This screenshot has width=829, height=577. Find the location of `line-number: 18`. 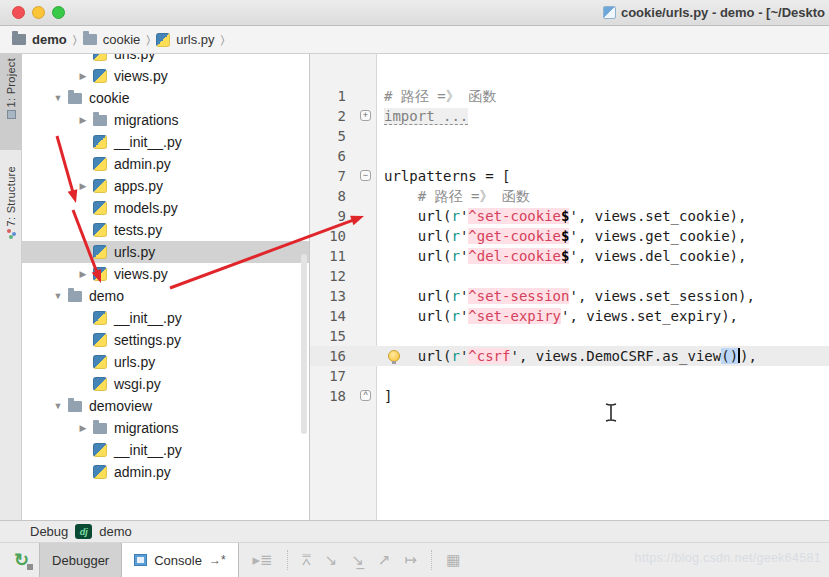

line-number: 18 is located at coordinates (328, 396).